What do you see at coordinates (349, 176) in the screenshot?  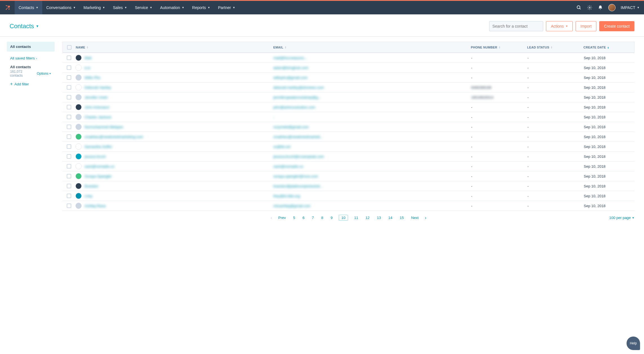 I see `table-row: Soraya Spangler soraya.spangler@moo.com …` at bounding box center [349, 176].